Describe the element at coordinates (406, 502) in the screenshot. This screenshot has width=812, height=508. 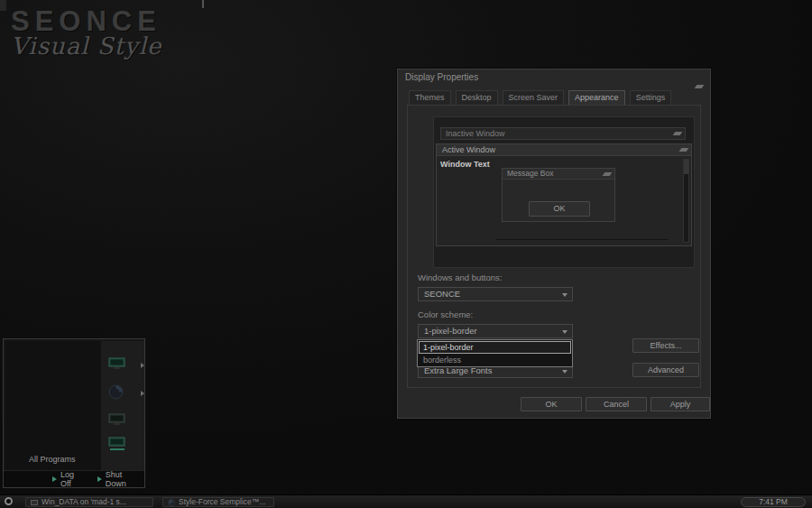
I see `taskbar: Win_DATA on 'mad-1 s... Style-Force Semp…` at that location.